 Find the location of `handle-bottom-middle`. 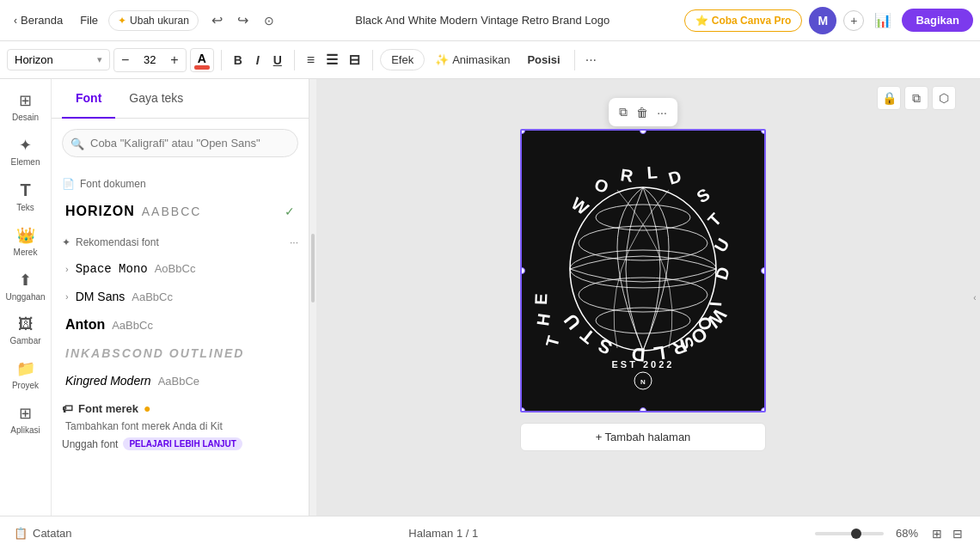

handle-bottom-middle is located at coordinates (643, 410).